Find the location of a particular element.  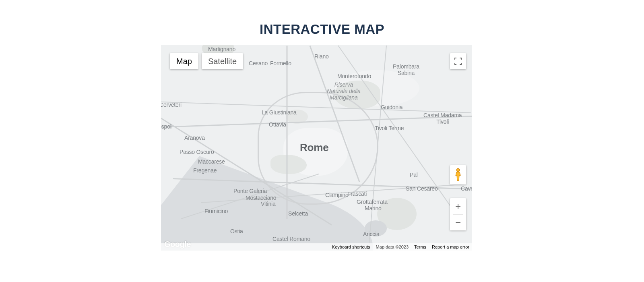

map-label: Ottavia is located at coordinates (278, 124).